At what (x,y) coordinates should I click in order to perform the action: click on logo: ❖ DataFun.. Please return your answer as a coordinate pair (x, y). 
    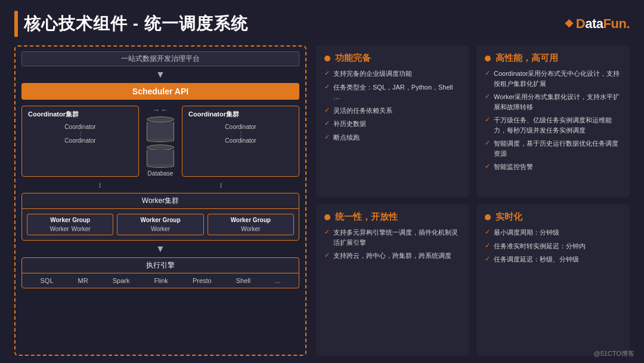
    Looking at the image, I should click on (597, 24).